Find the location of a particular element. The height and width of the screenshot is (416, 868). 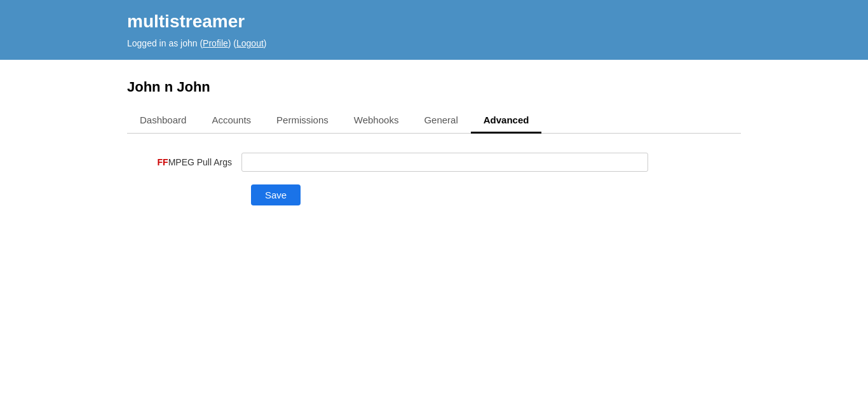

tab-general: General is located at coordinates (441, 121).